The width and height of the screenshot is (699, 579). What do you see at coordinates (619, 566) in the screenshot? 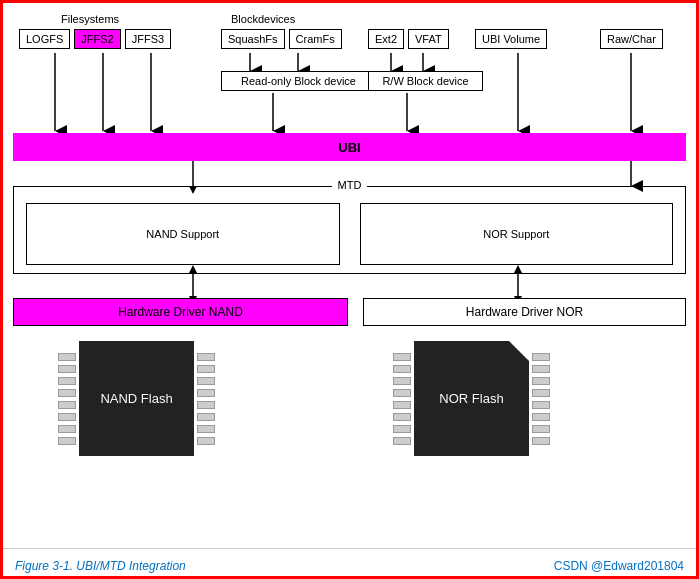
I see `credit-label: CSDN @Edward201804` at bounding box center [619, 566].